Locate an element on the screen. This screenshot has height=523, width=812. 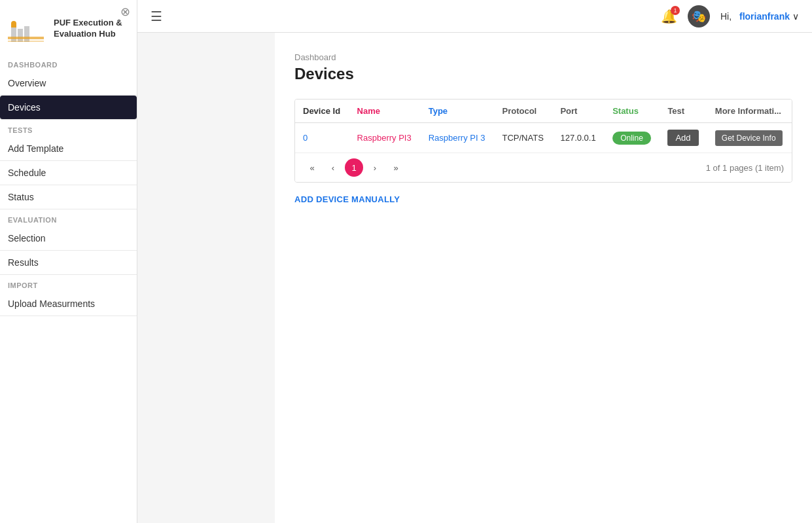
status-badge: Online is located at coordinates (632, 138).